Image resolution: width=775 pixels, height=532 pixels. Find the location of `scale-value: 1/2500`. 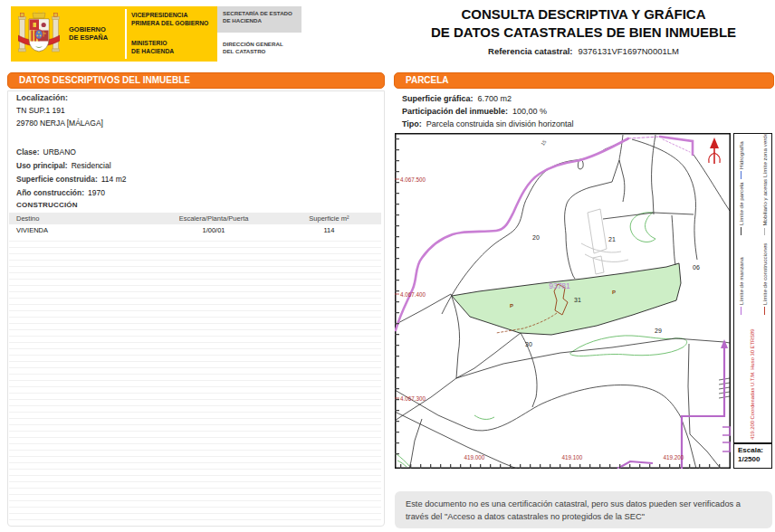

scale-value: 1/2500 is located at coordinates (755, 460).